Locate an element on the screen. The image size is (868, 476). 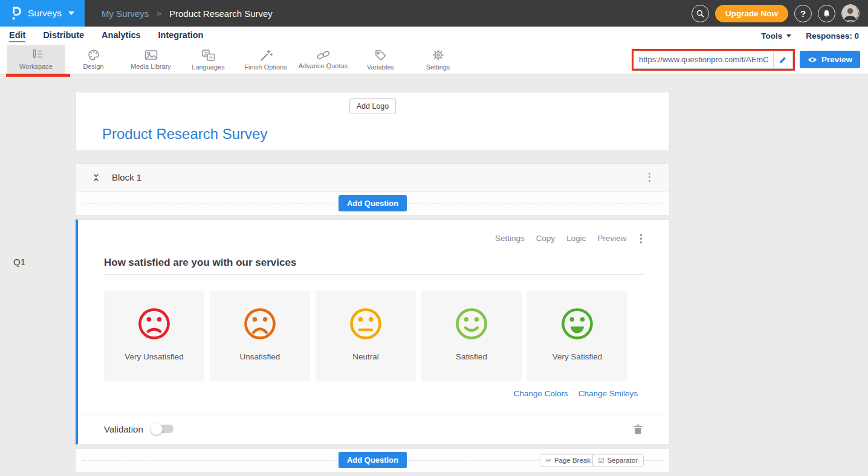
brand-menu: Surveys is located at coordinates (42, 13).